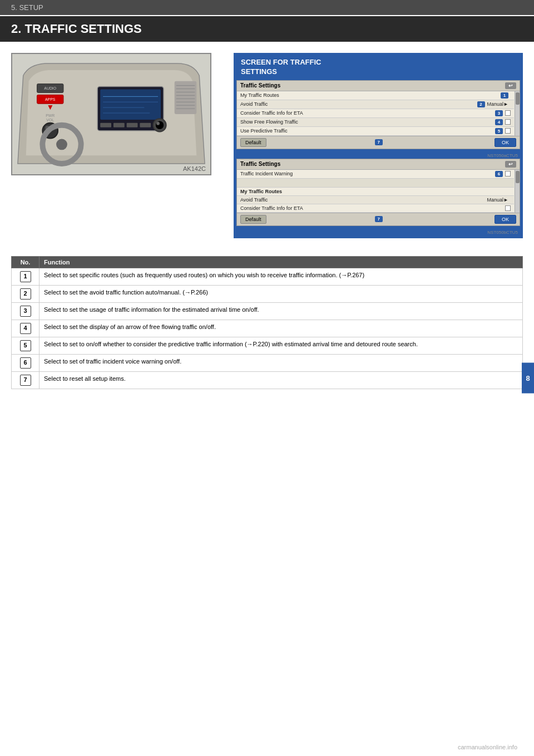 The height and width of the screenshot is (756, 534). What do you see at coordinates (254, 143) in the screenshot?
I see `ts-default-btn-1: Default` at bounding box center [254, 143].